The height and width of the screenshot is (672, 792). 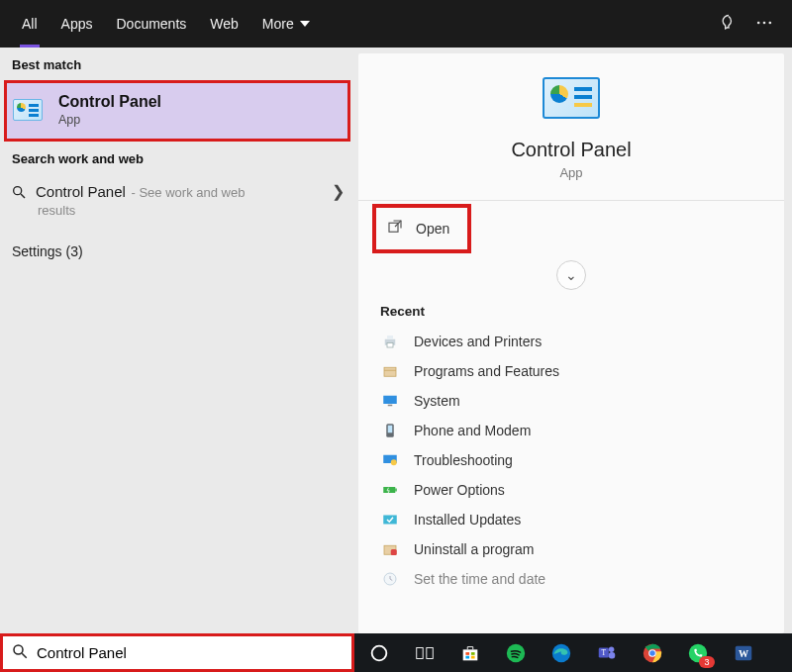 What do you see at coordinates (470, 653) in the screenshot?
I see `microsoft-store-icon` at bounding box center [470, 653].